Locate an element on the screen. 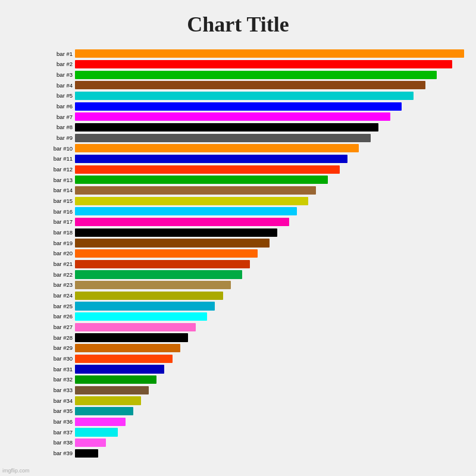 This screenshot has width=476, height=476. bar-label: bar #22 is located at coordinates (57, 275).